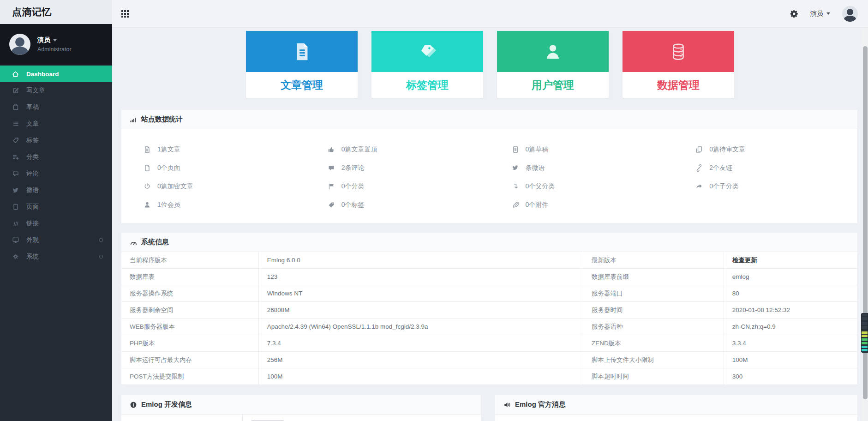  I want to click on topbar: 演员, so click(490, 14).